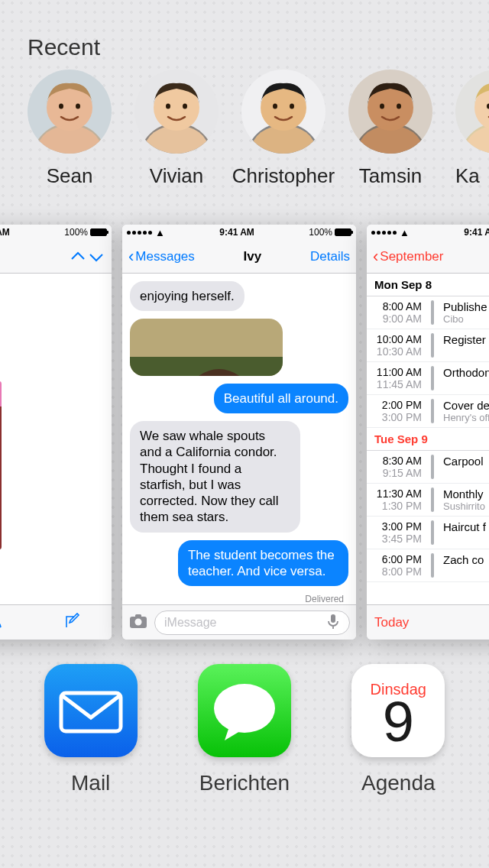 This screenshot has height=868, width=489. Describe the element at coordinates (56, 257) in the screenshot. I see `mail-navbar` at that location.